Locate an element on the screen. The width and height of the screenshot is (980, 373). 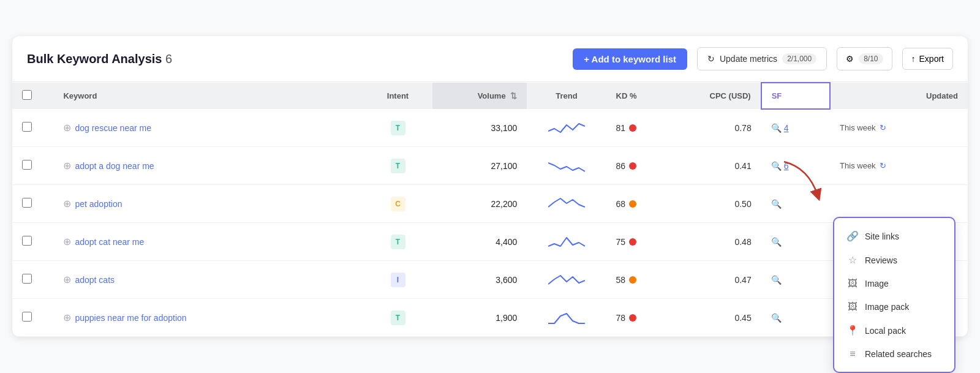
sf-count: 4 is located at coordinates (786, 128).